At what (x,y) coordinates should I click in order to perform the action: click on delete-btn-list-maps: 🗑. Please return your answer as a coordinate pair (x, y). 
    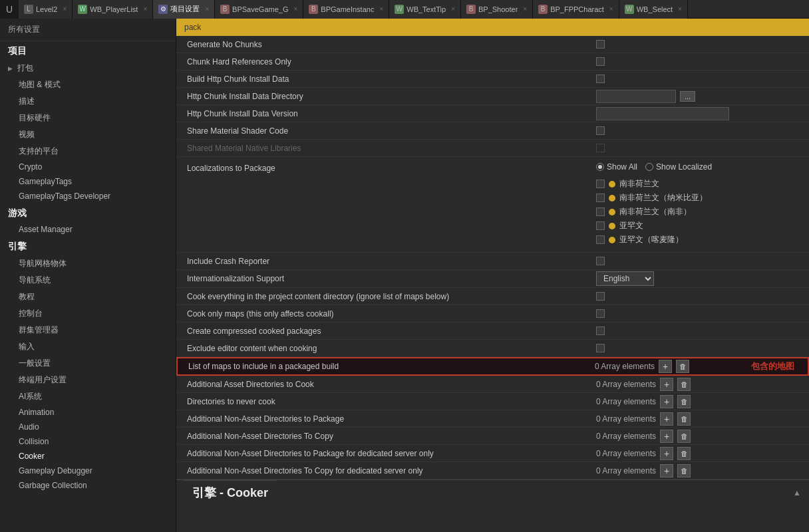
    Looking at the image, I should click on (683, 366).